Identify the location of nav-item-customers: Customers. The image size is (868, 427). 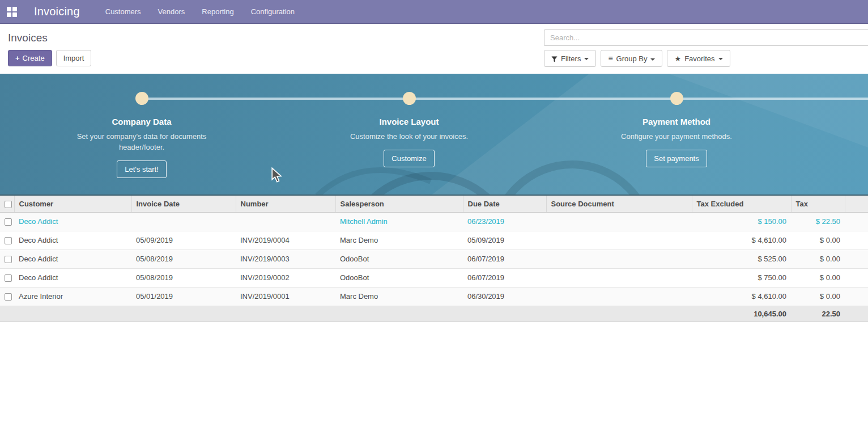
(124, 11).